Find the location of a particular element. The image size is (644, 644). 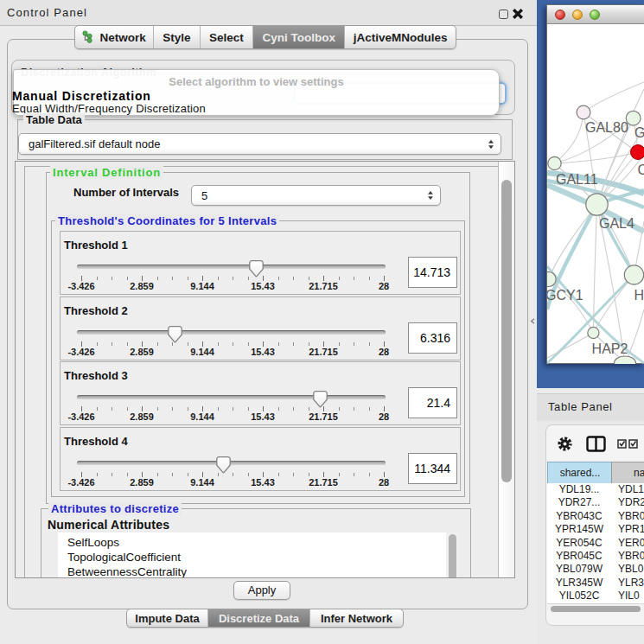

svg-text: GA is located at coordinates (640, 133).